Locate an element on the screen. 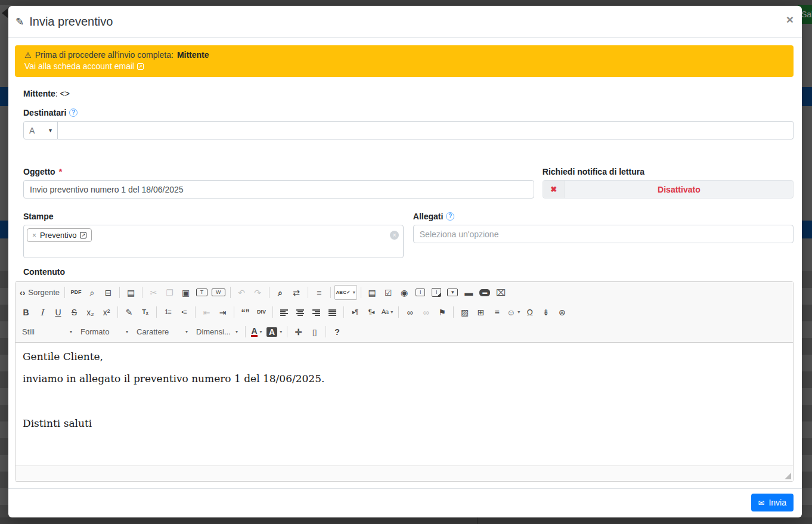 The width and height of the screenshot is (812, 524). radio-icon: ◉ is located at coordinates (404, 293).